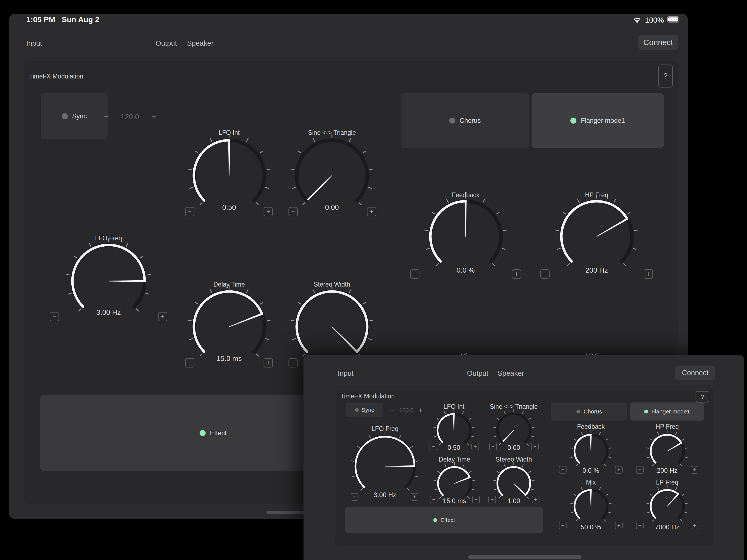 The image size is (747, 560). I want to click on lp_freq-decrement-button: −, so click(640, 526).